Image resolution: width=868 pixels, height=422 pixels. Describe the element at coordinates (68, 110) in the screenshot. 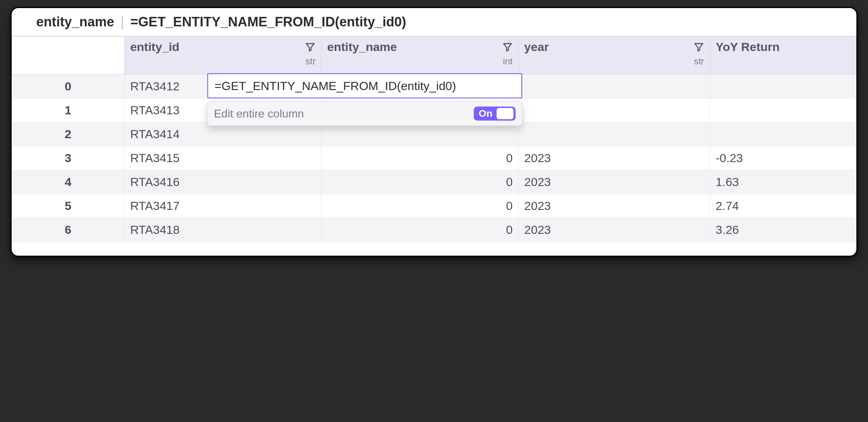

I see `row-index: 1` at that location.